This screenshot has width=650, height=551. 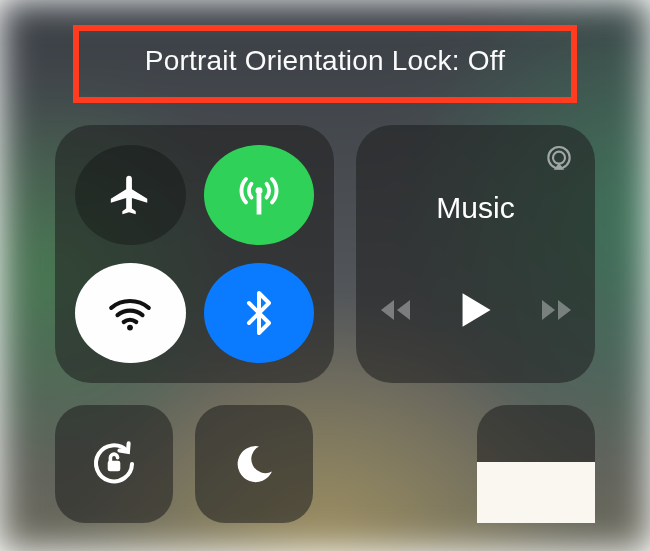 What do you see at coordinates (325, 60) in the screenshot?
I see `orientation-lock-status-text: Portrait Orientation Lock: Off` at bounding box center [325, 60].